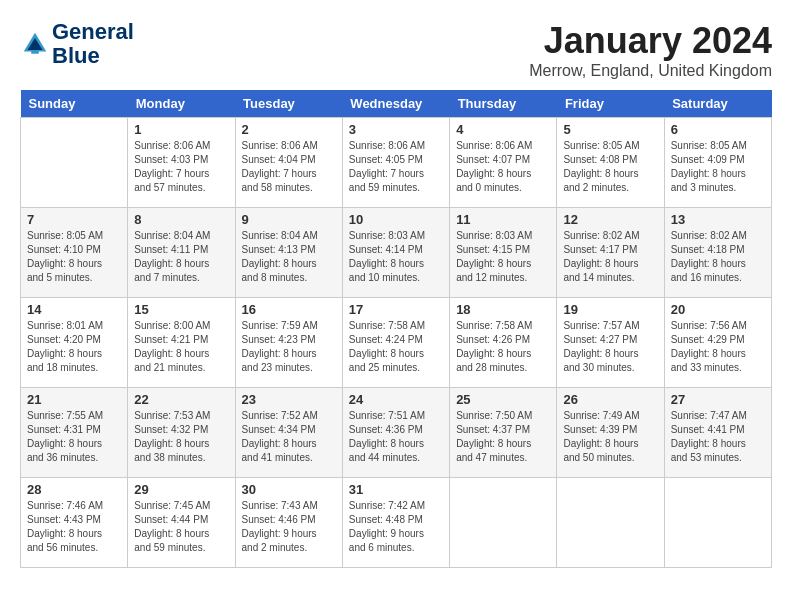  I want to click on day-number: 3, so click(396, 130).